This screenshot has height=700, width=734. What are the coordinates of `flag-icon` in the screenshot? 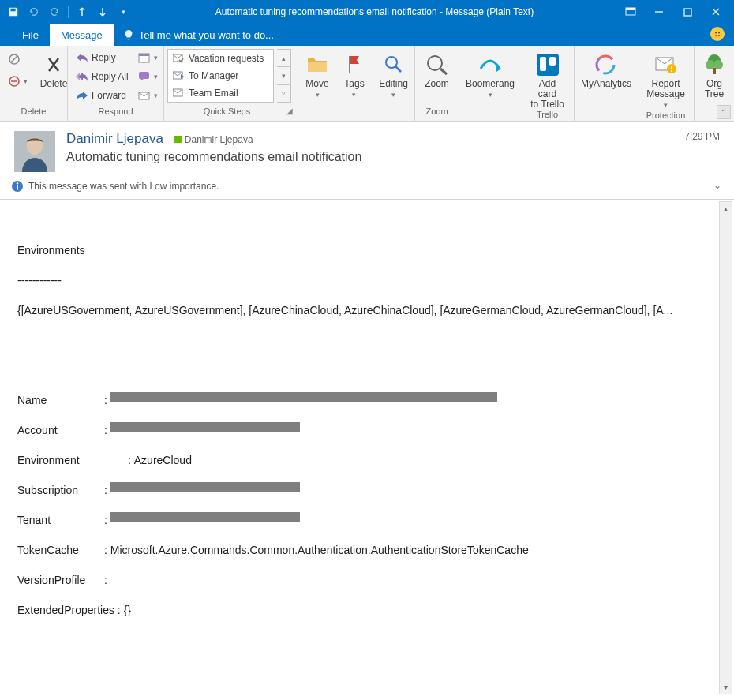 It's located at (354, 65).